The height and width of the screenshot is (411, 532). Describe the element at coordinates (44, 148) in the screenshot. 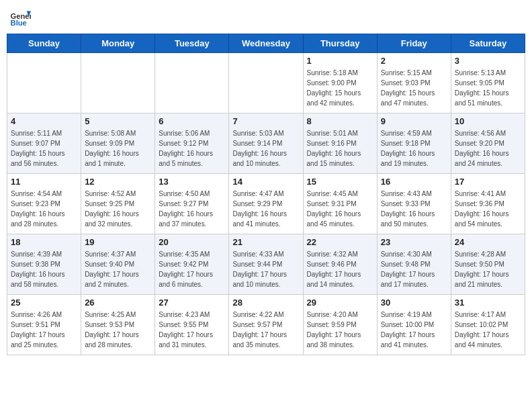

I see `day-info: Sunrise: 5:11 AM Sunset: 9:07 PM Dayligh…` at that location.